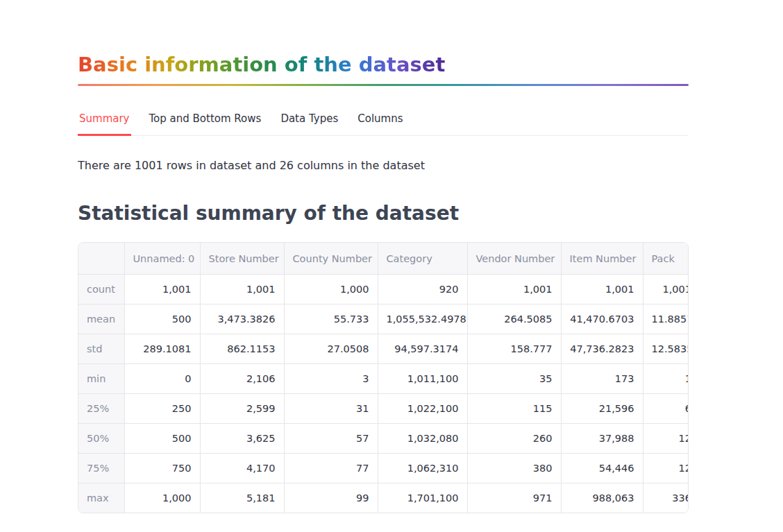 The image size is (783, 532). What do you see at coordinates (383, 166) in the screenshot?
I see `dataset-summary-text: There are 1001 rows in dataset and 26 co…` at bounding box center [383, 166].